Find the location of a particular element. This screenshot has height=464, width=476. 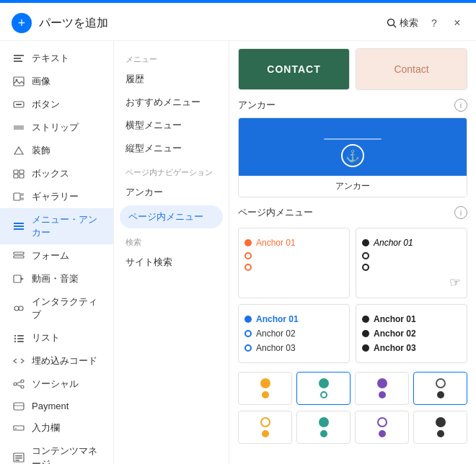

gallery-icon is located at coordinates (19, 197).